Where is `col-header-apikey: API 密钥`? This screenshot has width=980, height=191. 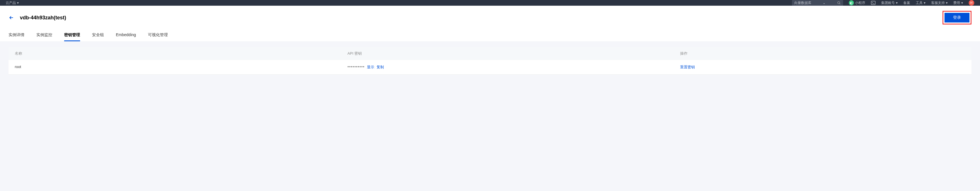 col-header-apikey: API 密钥 is located at coordinates (514, 53).